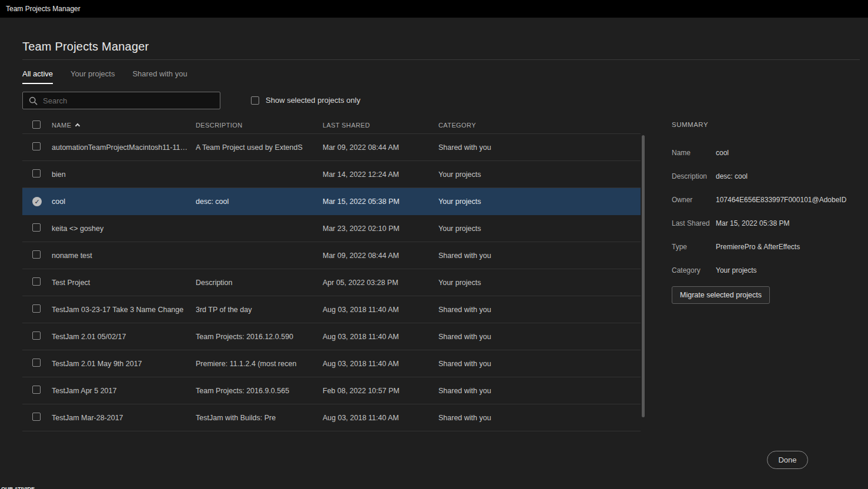 The width and height of the screenshot is (868, 489). I want to click on migrate-selected-projects-button: Migrate selected projects, so click(720, 295).